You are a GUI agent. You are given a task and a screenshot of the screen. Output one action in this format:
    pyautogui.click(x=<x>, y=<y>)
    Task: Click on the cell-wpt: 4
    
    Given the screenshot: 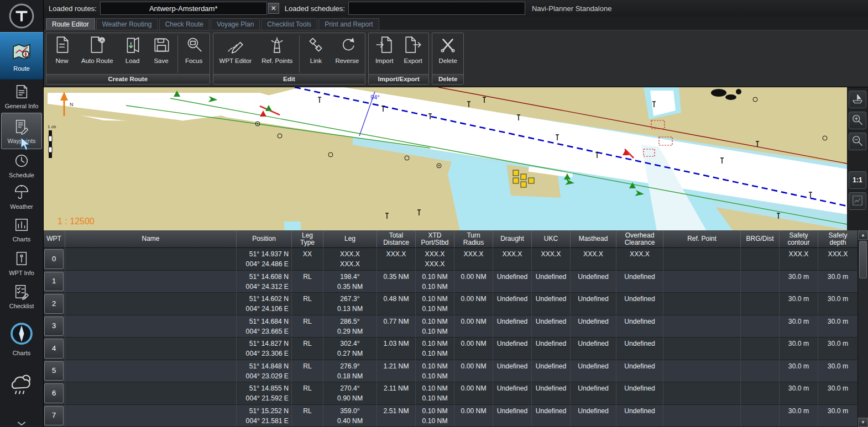 What is the action you would take?
    pyautogui.click(x=54, y=349)
    